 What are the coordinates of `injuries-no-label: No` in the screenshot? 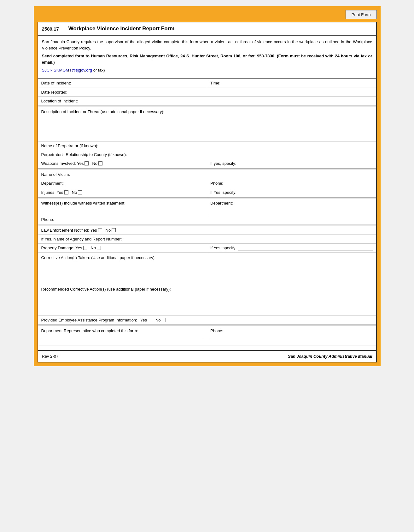 It's located at (74, 192).